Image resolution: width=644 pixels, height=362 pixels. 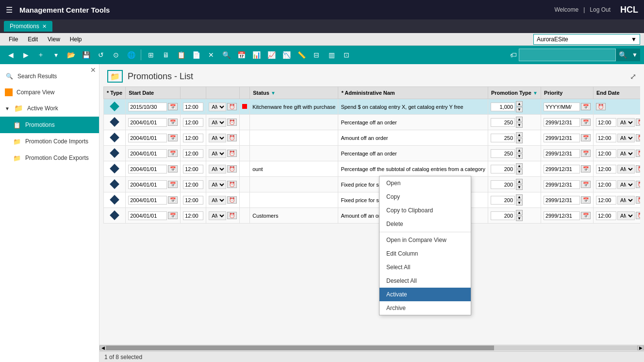 I want to click on tab-close-icon: ✕, so click(x=45, y=26).